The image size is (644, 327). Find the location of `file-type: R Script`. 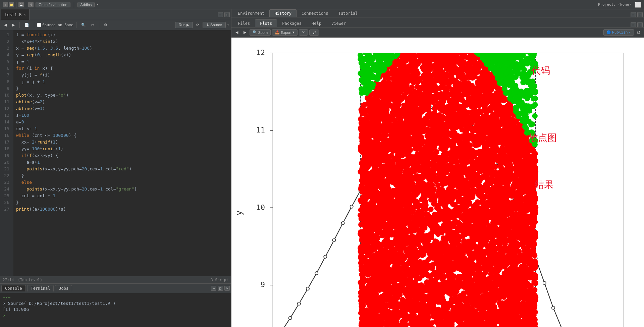

file-type: R Script is located at coordinates (219, 280).